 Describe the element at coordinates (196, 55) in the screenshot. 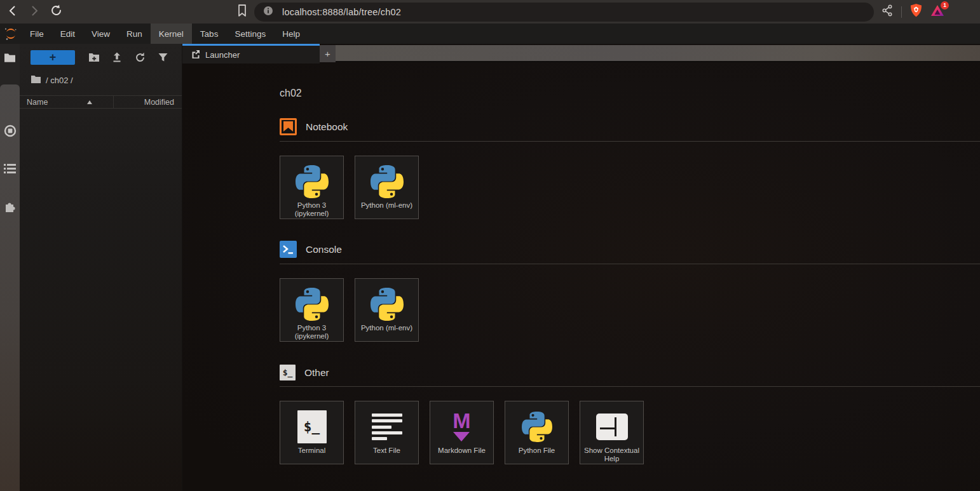

I see `launcher-tab-icon` at that location.